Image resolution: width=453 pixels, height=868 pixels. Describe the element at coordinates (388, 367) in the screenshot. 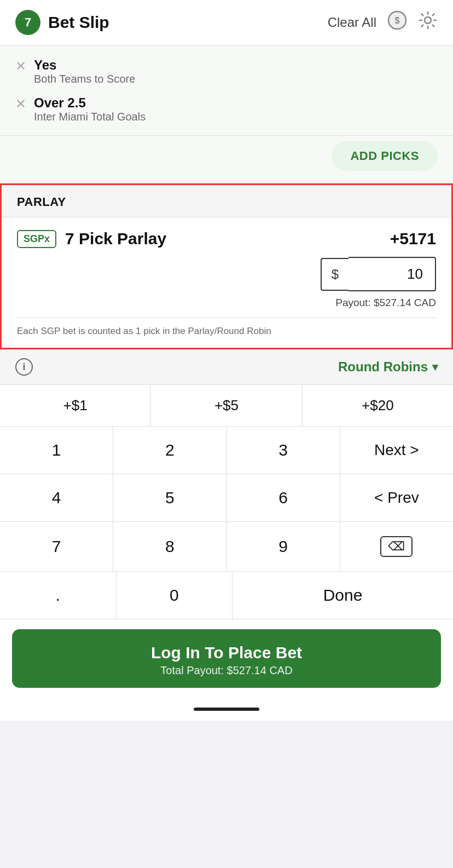

I see `round-robins-button: Round Robins ▾` at that location.